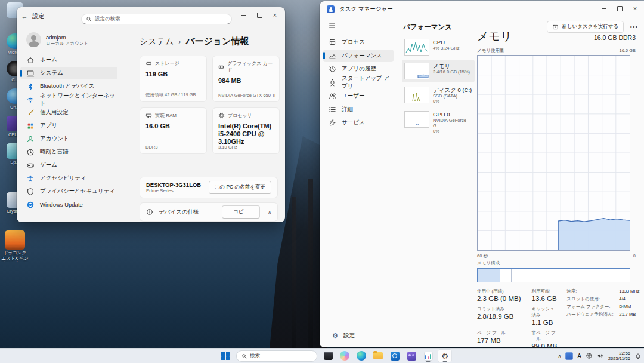 This screenshot has width=644, height=363. What do you see at coordinates (332, 26) in the screenshot?
I see `menu-icon` at bounding box center [332, 26].